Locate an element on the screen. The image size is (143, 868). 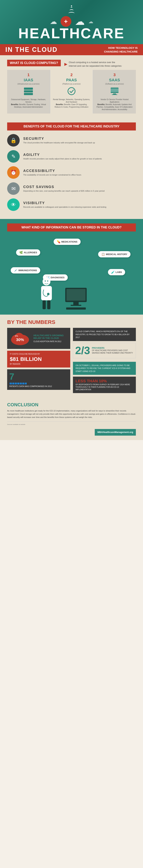
growing-belief-box: 30% 9% HEALTHCARE'S GROWING BELIEF IN TH… is located at coordinates (38, 338).